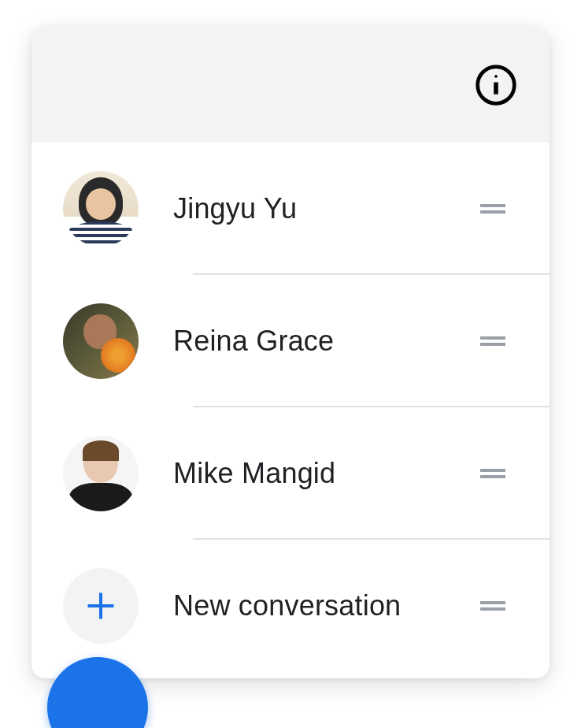 The width and height of the screenshot is (581, 728). I want to click on new-conversation-avatar, so click(101, 606).